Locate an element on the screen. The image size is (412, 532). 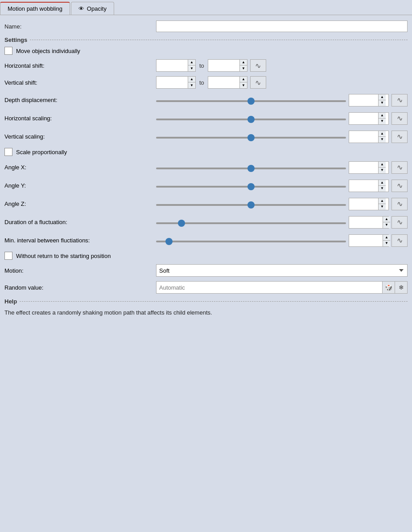
vertical-shift-from-up: ▲ is located at coordinates (192, 79).